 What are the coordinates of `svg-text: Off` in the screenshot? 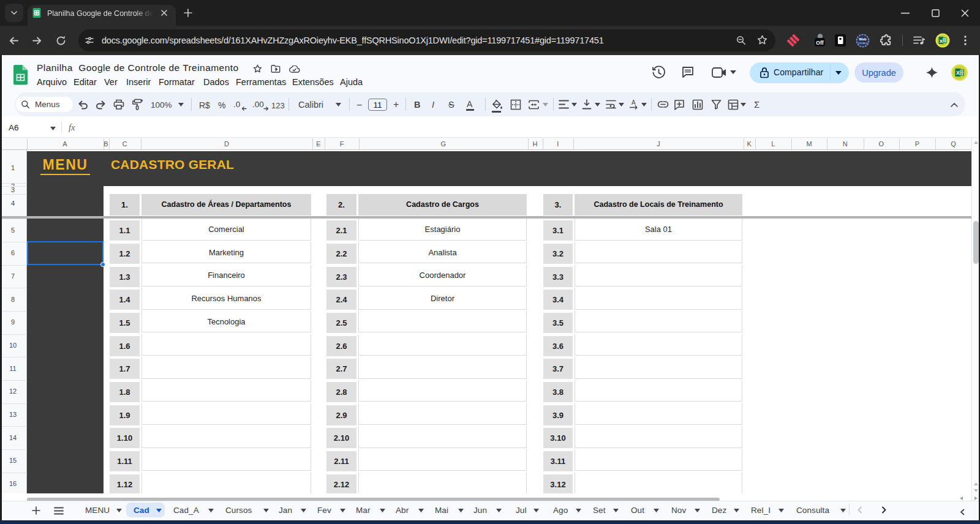 It's located at (820, 43).